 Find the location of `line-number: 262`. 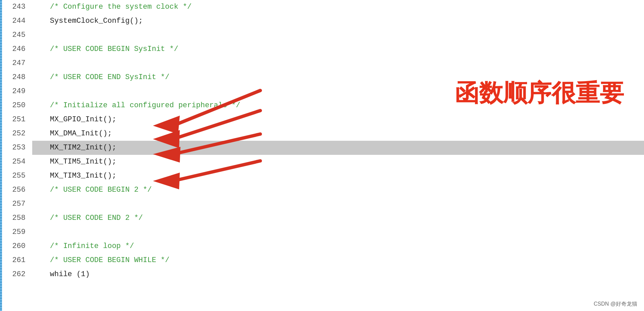

line-number: 262 is located at coordinates (17, 274).